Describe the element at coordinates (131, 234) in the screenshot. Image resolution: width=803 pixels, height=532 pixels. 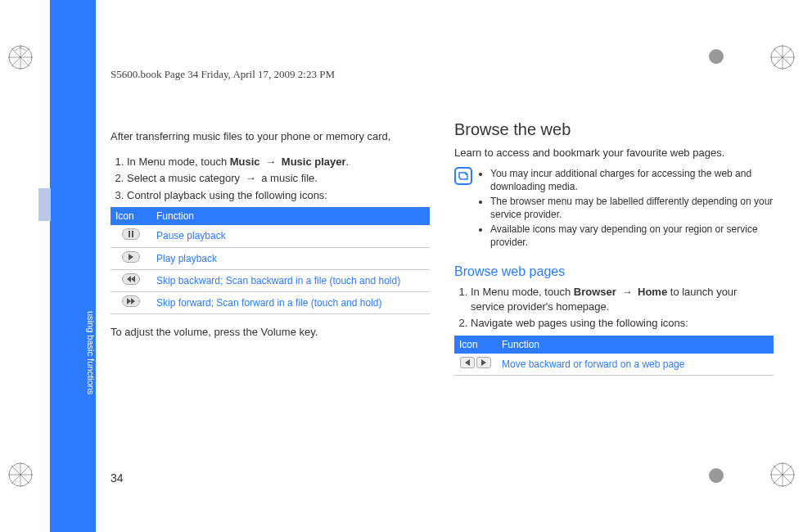
I see `pause-icon` at that location.